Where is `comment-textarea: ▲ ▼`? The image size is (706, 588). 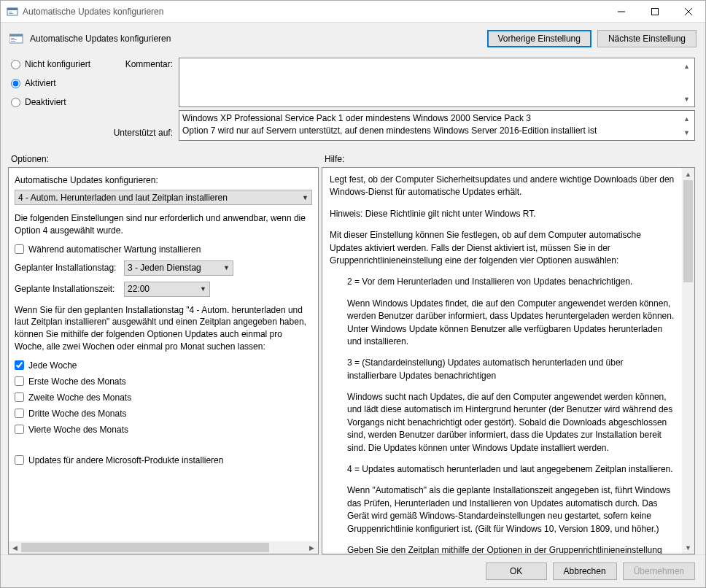 comment-textarea: ▲ ▼ is located at coordinates (437, 82).